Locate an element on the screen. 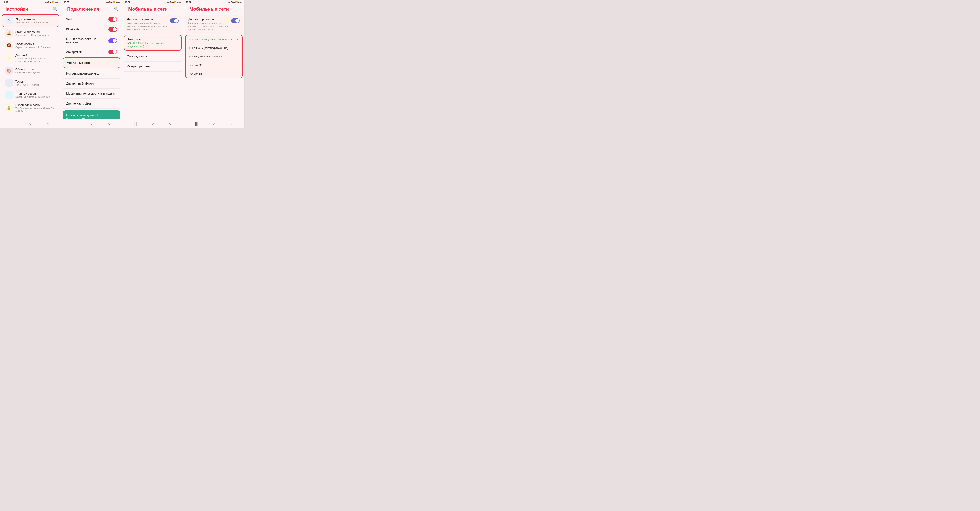 Image resolution: width=980 pixels, height=511 pixels. mobile-networks-label: Мобильные сети is located at coordinates (78, 63).